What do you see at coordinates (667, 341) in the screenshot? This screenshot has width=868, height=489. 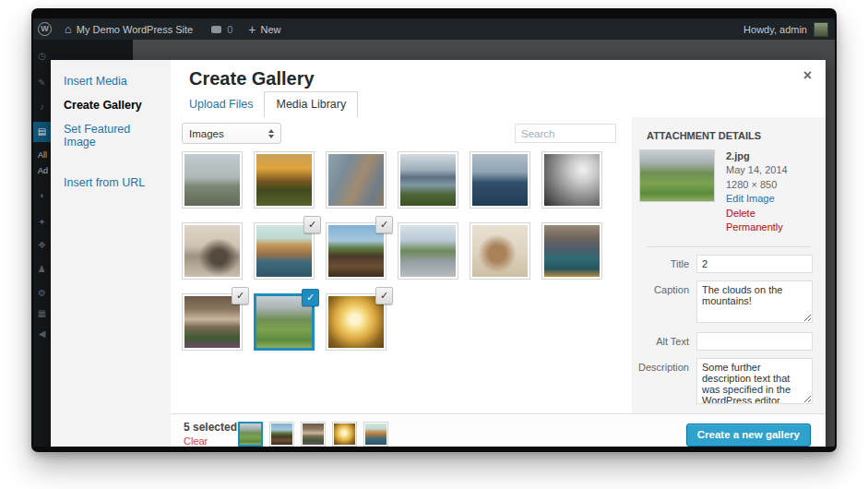 I see `alt-text-label: Alt Text` at bounding box center [667, 341].